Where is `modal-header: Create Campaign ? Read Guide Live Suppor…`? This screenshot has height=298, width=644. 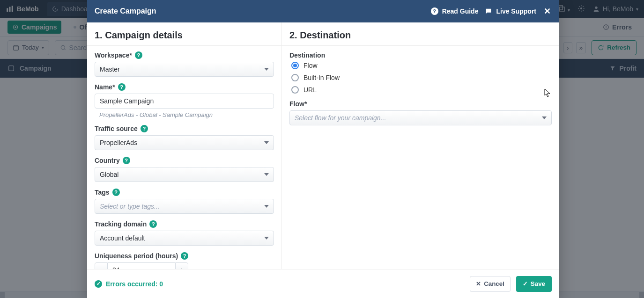
modal-header: Create Campaign ? Read Guide Live Suppor… is located at coordinates (323, 11).